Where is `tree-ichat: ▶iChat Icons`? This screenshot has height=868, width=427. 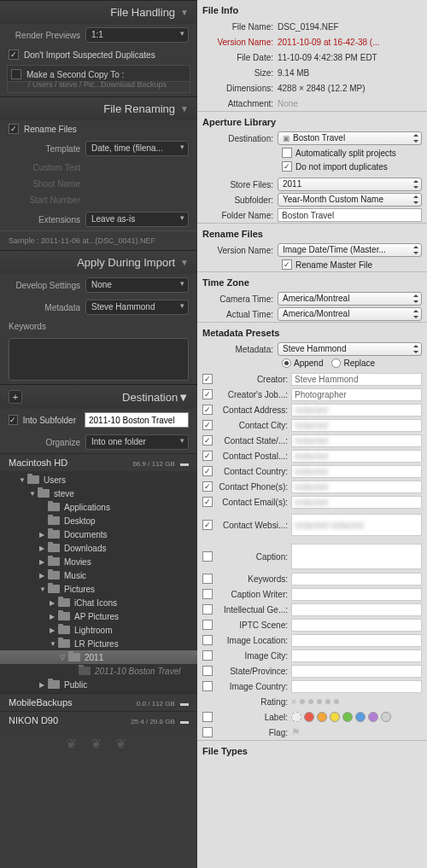
tree-ichat: ▶iChat Icons is located at coordinates (99, 603).